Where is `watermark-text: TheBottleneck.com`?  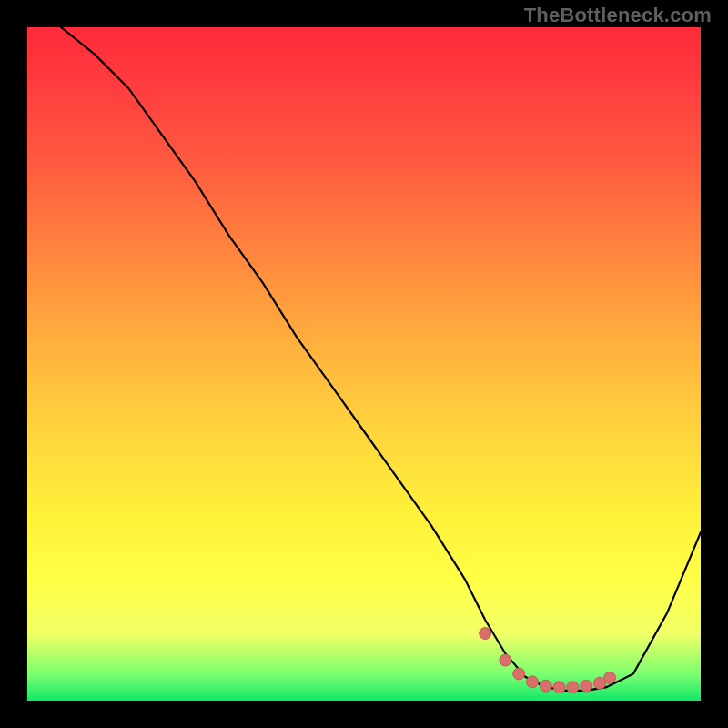
watermark-text: TheBottleneck.com is located at coordinates (618, 15).